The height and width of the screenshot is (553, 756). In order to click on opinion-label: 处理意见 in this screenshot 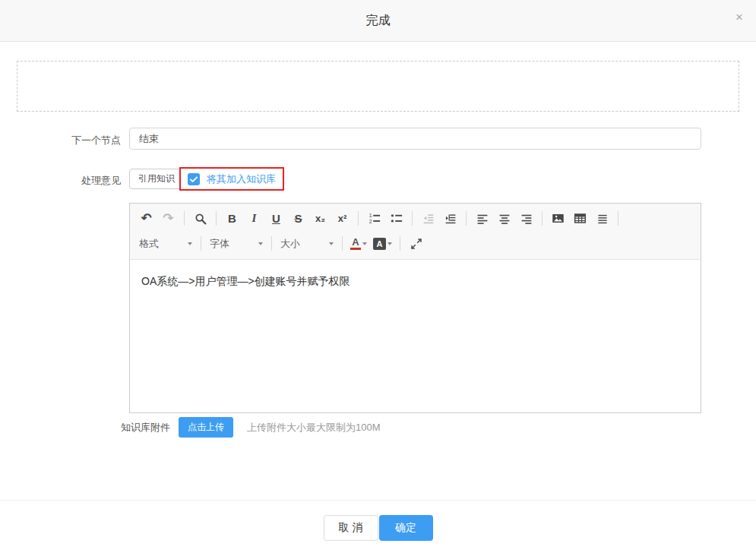, I will do `click(61, 181)`.